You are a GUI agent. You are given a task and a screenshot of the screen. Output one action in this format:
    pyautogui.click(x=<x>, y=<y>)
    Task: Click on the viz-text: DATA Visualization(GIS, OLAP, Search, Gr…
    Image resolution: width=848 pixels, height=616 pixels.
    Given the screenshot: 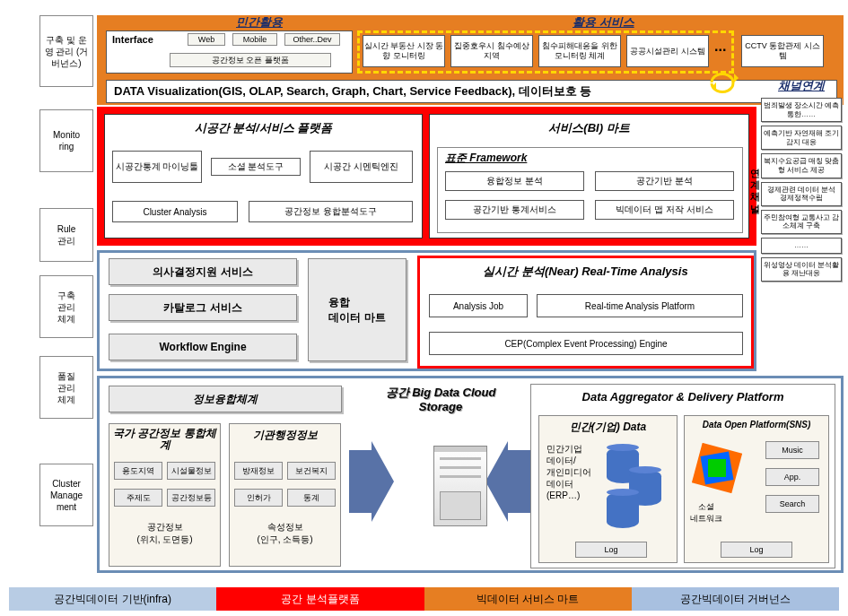 What is the action you would take?
    pyautogui.click(x=353, y=91)
    